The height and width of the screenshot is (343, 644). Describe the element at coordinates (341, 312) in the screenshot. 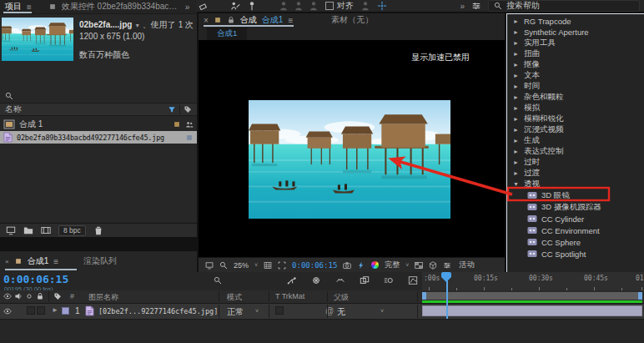

I see `parent-select: 无` at that location.